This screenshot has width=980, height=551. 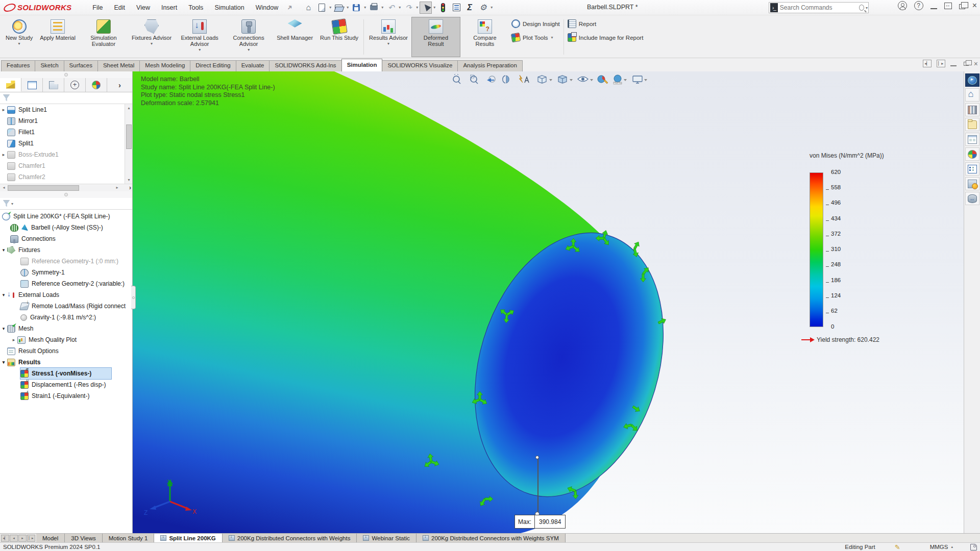 I want to click on tab-200kg-distributed-connectors: 200Kg Distributed Connectors with Weight…, so click(x=290, y=538).